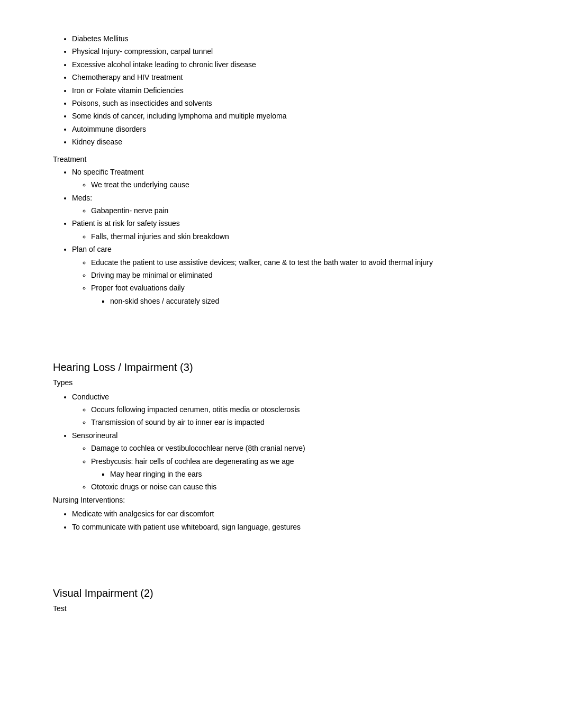  Describe the element at coordinates (305, 474) in the screenshot. I see `sensorineural-sub2: May hear ringing in the ears` at that location.